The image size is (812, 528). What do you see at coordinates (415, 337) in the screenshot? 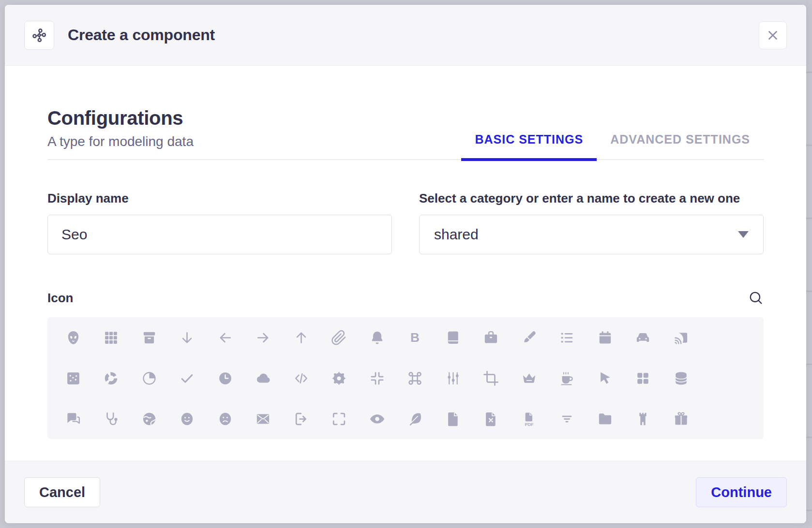
I see `picker-icon-bold: B` at bounding box center [415, 337].